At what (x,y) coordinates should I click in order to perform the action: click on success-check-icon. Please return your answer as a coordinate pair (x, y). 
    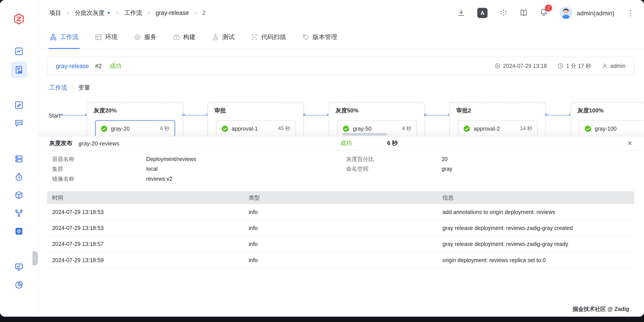
    Looking at the image, I should click on (104, 128).